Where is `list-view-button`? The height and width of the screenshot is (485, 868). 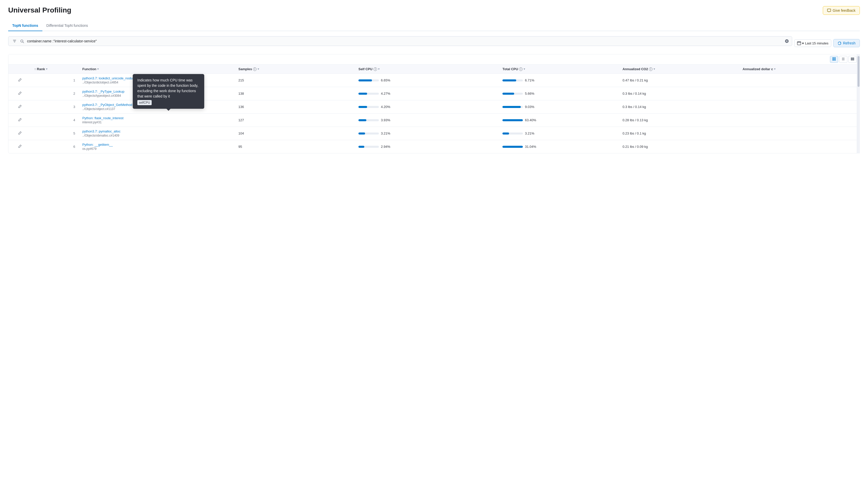 list-view-button is located at coordinates (843, 59).